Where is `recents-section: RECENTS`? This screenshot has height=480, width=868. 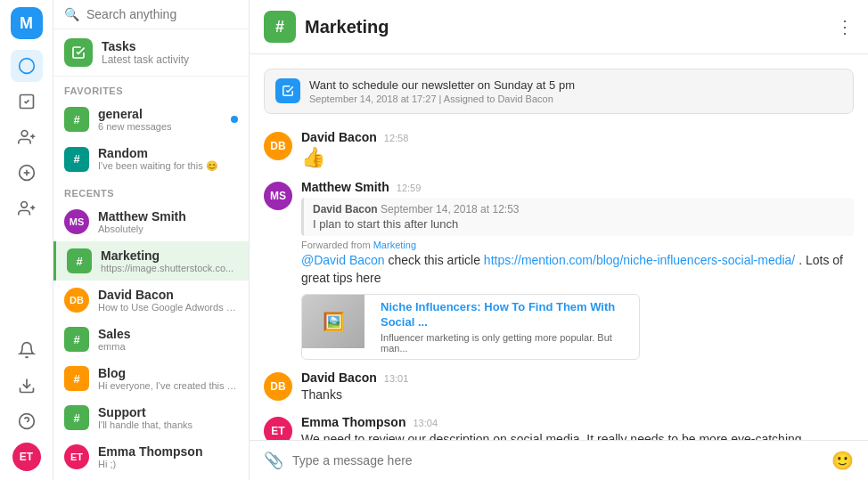 recents-section: RECENTS is located at coordinates (151, 191).